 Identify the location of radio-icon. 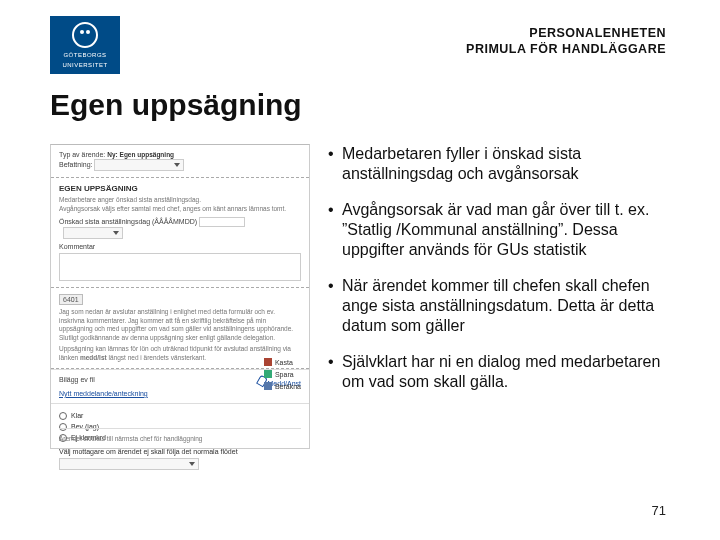
(63, 416).